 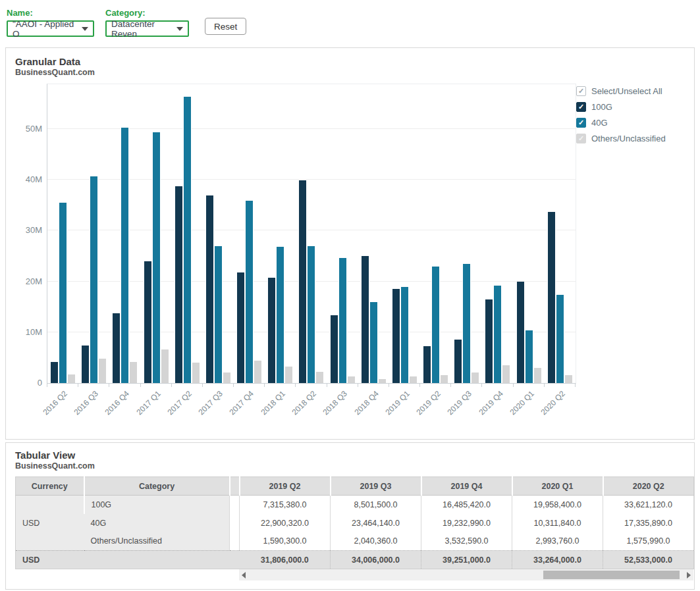 I want to click on bar-100g-2018-q1, so click(x=271, y=330).